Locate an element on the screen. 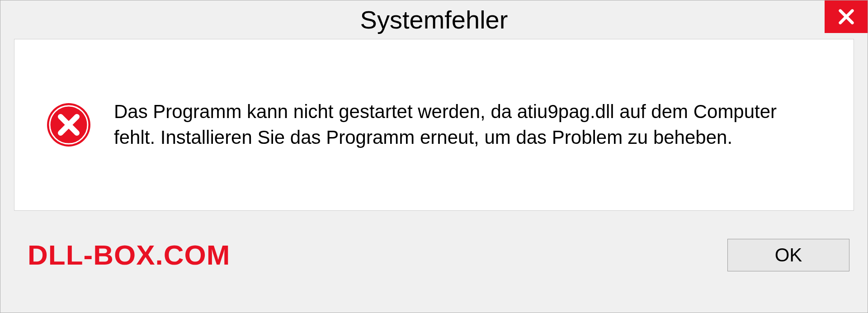 Image resolution: width=868 pixels, height=313 pixels. ok-button: OK is located at coordinates (788, 255).